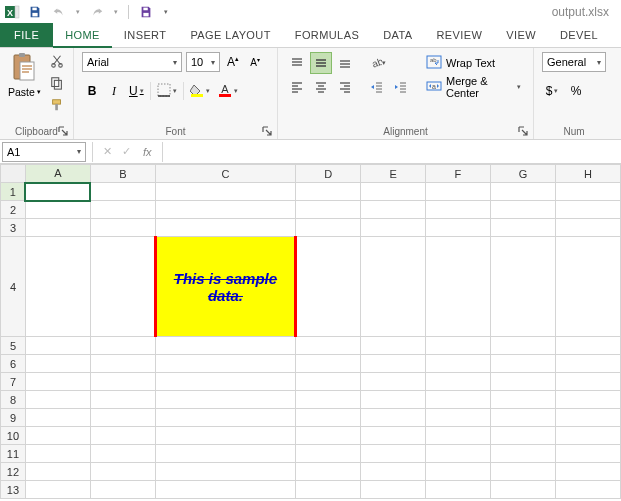 This screenshot has height=501, width=621. What do you see at coordinates (58, 382) in the screenshot?
I see `cell-A7` at bounding box center [58, 382].